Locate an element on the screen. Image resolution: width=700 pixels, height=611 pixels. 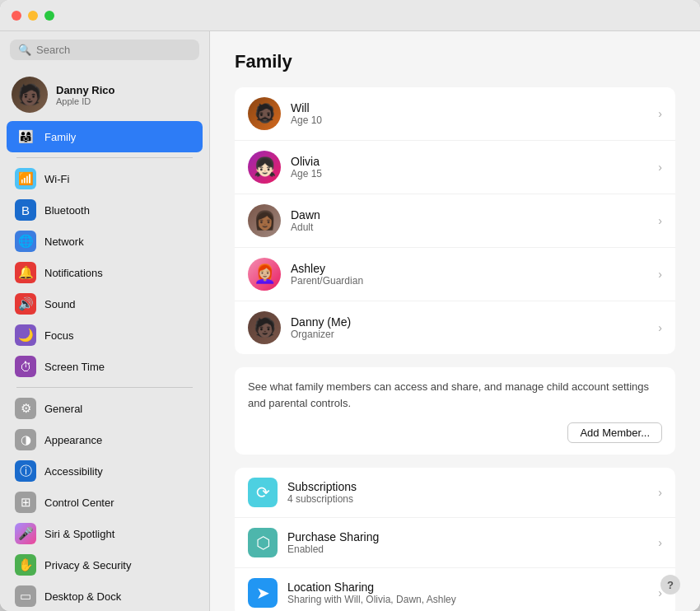
member-role: Organizer is located at coordinates (469, 334).